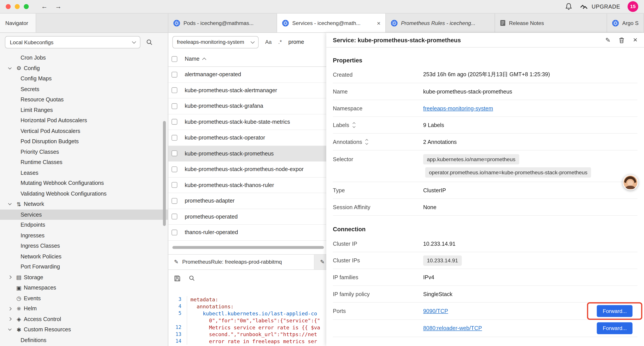 The height and width of the screenshot is (346, 644). I want to click on table-row: kube-prometheus-stack-operator, so click(248, 138).